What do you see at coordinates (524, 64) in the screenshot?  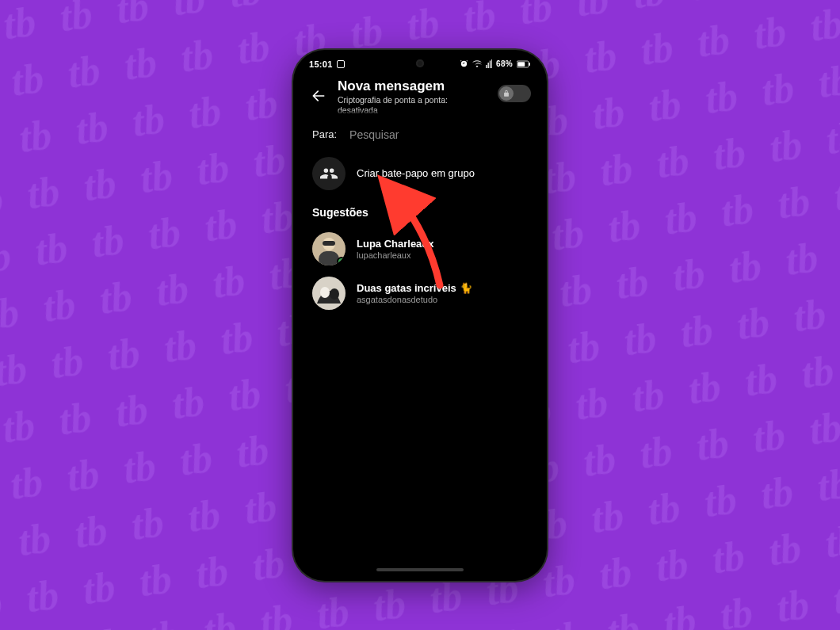 I see `battery-icon` at bounding box center [524, 64].